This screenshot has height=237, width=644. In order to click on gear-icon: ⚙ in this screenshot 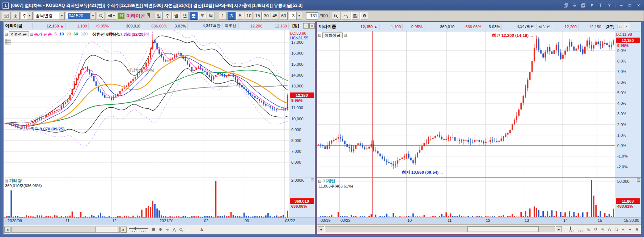, I will do `click(364, 16)`.